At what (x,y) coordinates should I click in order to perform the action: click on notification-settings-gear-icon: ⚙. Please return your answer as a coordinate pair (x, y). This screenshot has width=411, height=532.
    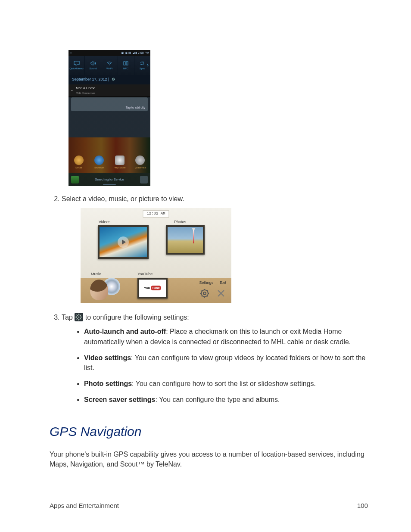
    Looking at the image, I should click on (113, 79).